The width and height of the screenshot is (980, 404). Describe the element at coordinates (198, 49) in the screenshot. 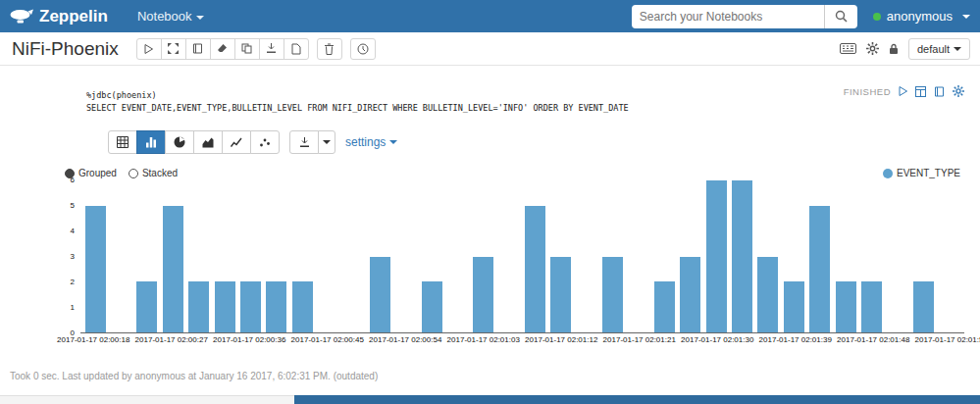

I see `book-icon` at that location.